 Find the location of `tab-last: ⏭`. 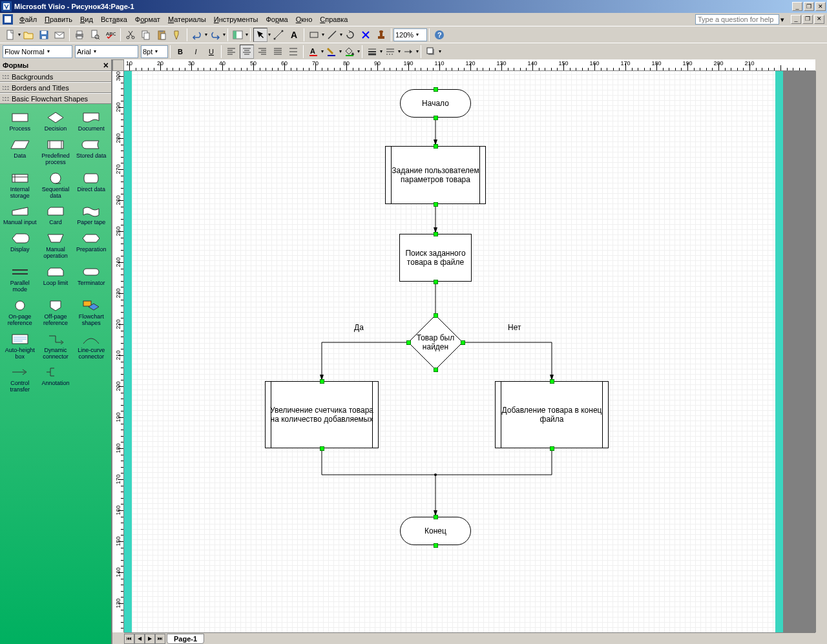

tab-last: ⏭ is located at coordinates (160, 639).